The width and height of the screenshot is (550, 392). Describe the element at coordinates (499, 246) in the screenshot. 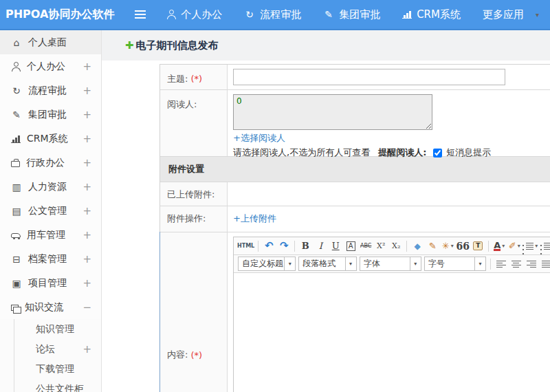

I see `font-color-icon: A▾` at that location.